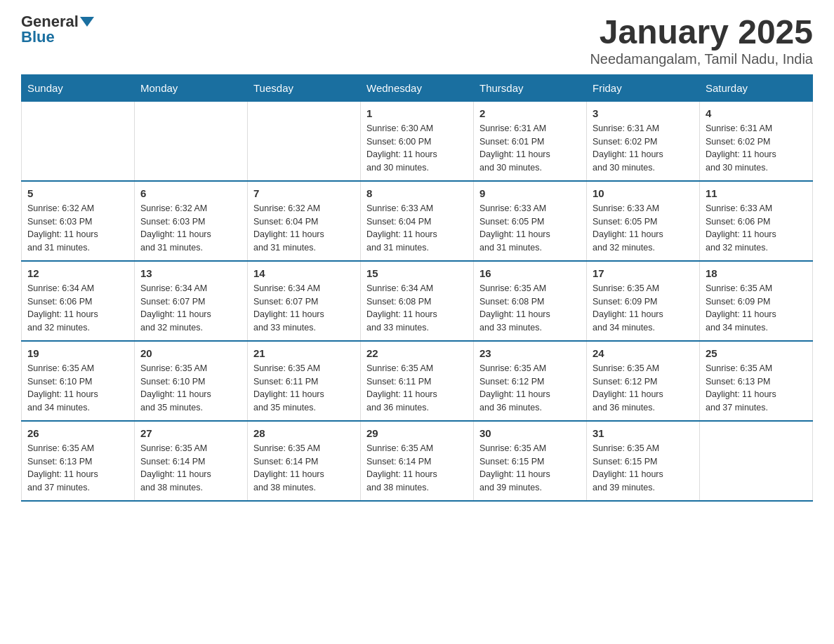 This screenshot has width=834, height=644. I want to click on day-number: 12, so click(78, 274).